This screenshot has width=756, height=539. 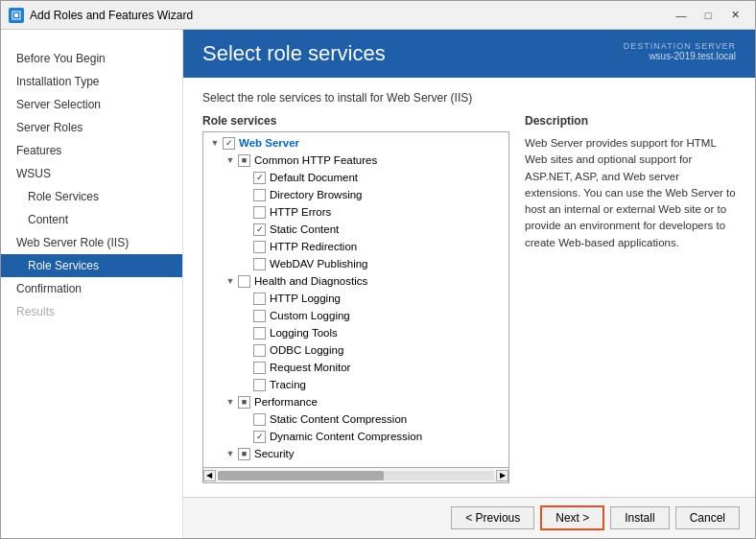 What do you see at coordinates (572, 518) in the screenshot?
I see `next-button: Next >` at bounding box center [572, 518].